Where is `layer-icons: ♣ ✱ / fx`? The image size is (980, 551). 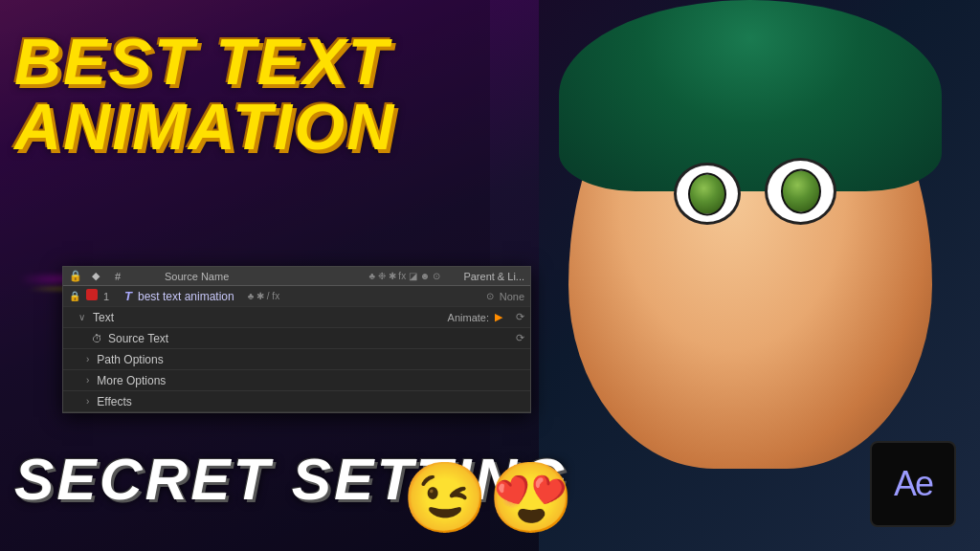 layer-icons: ♣ ✱ / fx is located at coordinates (264, 297).